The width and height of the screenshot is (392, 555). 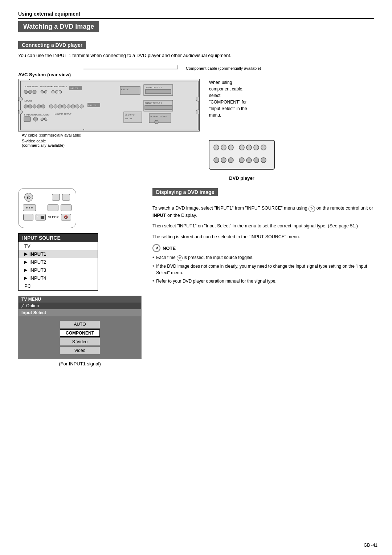 What do you see at coordinates (66, 217) in the screenshot?
I see `mute-btn: 🔇` at bounding box center [66, 217].